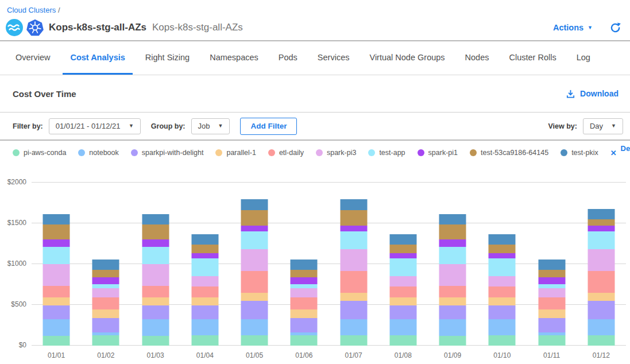  Describe the element at coordinates (620, 153) in the screenshot. I see `deselect-all-button: ✕ Deselect All` at that location.